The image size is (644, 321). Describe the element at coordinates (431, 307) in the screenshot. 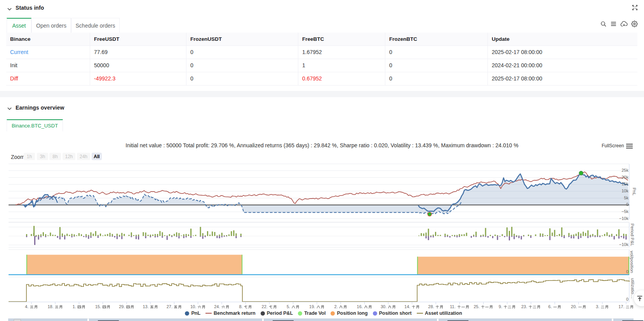

I see `svg-text: 28.` at that location.